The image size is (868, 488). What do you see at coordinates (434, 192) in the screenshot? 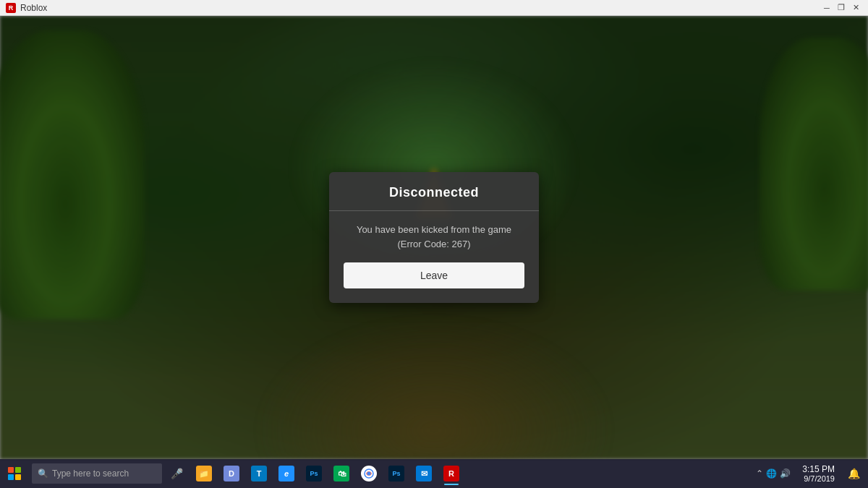
I see `dialog-header: Disconnected` at bounding box center [434, 192].